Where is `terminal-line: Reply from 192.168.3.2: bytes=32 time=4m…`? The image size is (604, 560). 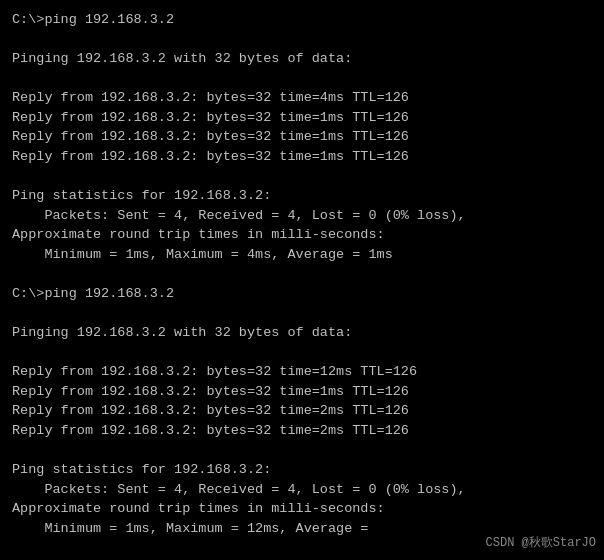
terminal-line: Reply from 192.168.3.2: bytes=32 time=4m… is located at coordinates (302, 98).